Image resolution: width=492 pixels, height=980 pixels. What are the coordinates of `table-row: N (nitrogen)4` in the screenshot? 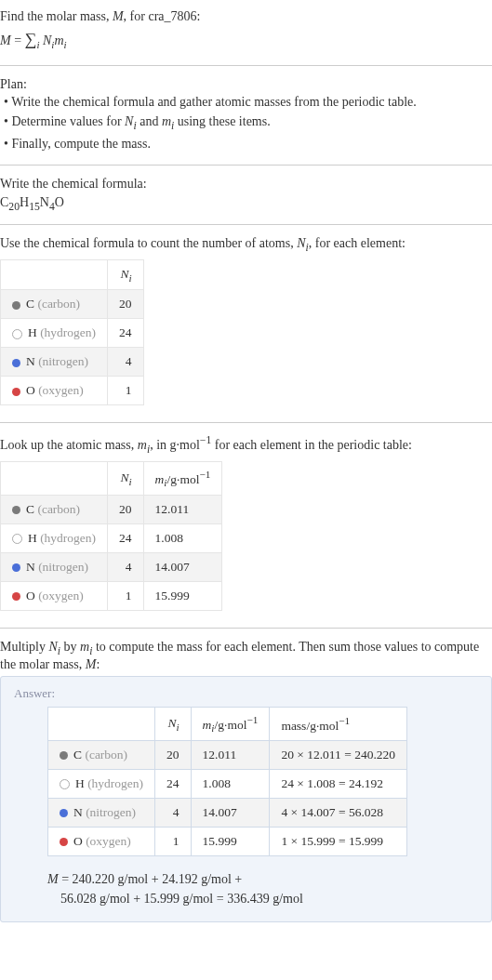 It's located at (73, 363).